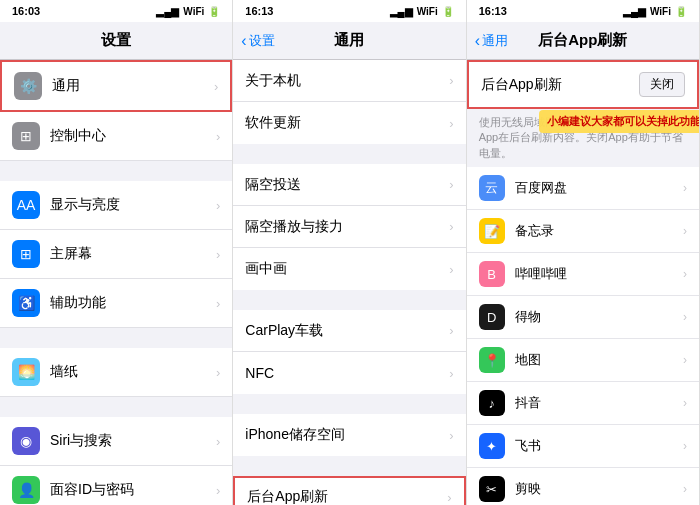 The height and width of the screenshot is (505, 700). What do you see at coordinates (216, 86) in the screenshot?
I see `chevron-icon-general: ›` at bounding box center [216, 86].